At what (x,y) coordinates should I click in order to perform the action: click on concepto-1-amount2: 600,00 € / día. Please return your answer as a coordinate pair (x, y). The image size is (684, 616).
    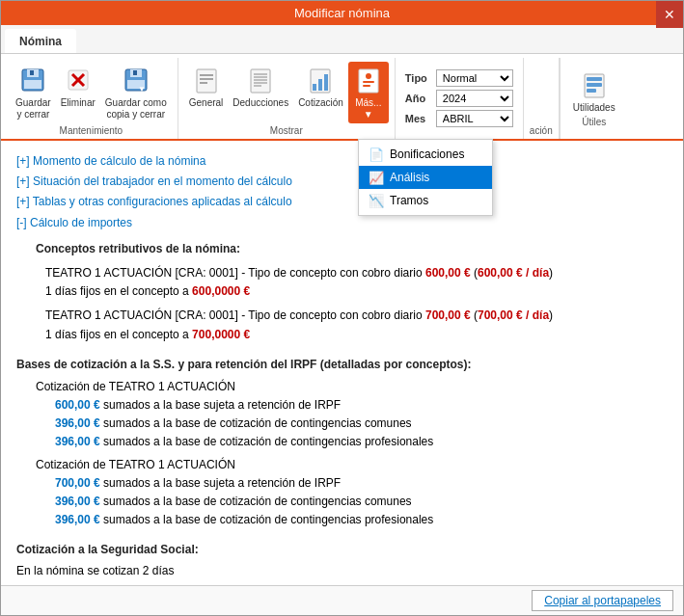
    Looking at the image, I should click on (513, 273).